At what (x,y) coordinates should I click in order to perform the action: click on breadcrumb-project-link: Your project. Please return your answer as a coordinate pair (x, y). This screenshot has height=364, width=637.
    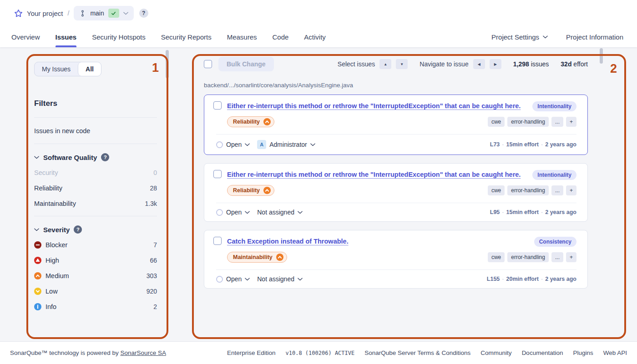
    Looking at the image, I should click on (45, 14).